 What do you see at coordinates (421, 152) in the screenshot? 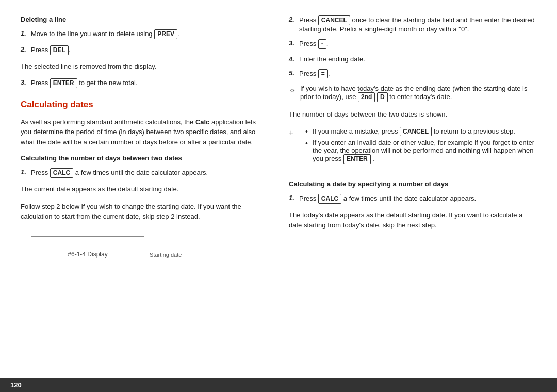
I see `bullet-item-2: • If you enter an invalid date or other …` at bounding box center [421, 152].